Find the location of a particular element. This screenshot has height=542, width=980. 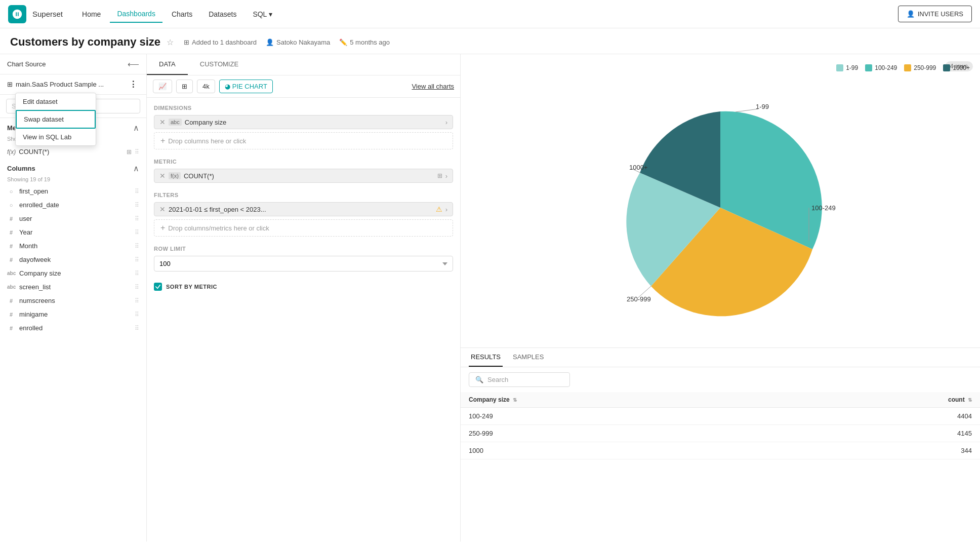

row-count-button: 4k is located at coordinates (206, 86).